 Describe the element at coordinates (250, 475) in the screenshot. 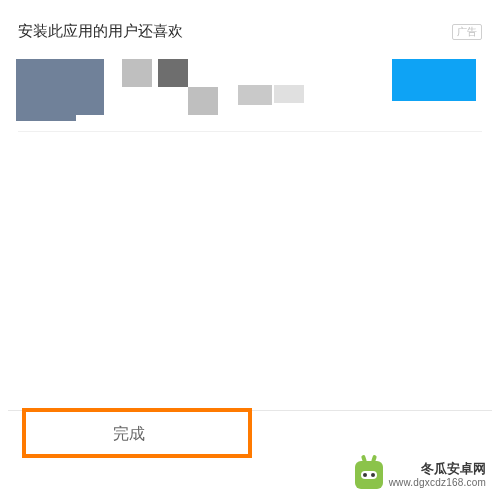

I see `watermark: 冬瓜安卓网 www.dgxcdz168.com` at that location.